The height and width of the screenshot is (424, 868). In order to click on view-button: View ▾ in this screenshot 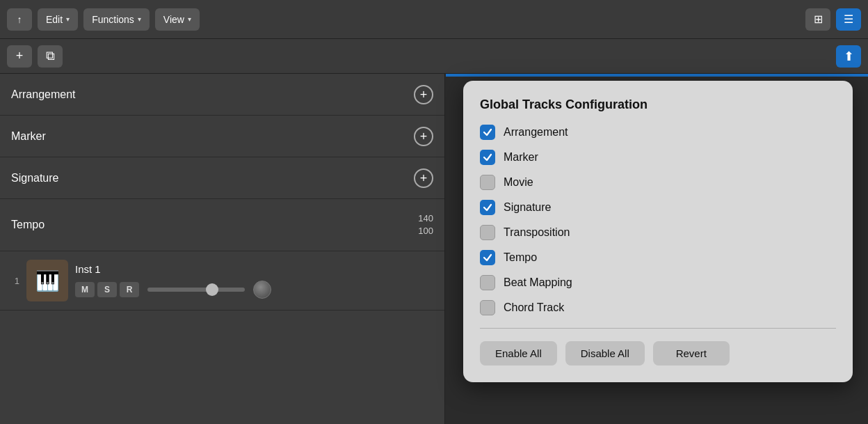, I will do `click(177, 19)`.